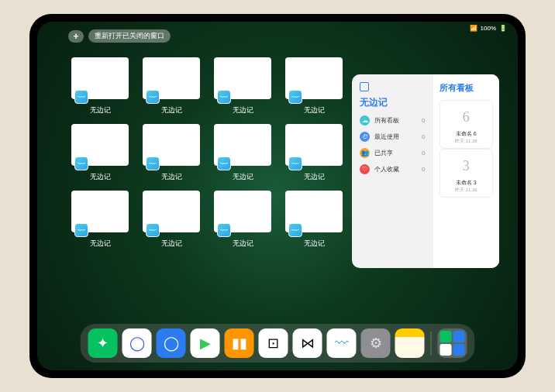 The height and width of the screenshot is (392, 555). Describe the element at coordinates (431, 343) in the screenshot. I see `dock-separator` at that location.